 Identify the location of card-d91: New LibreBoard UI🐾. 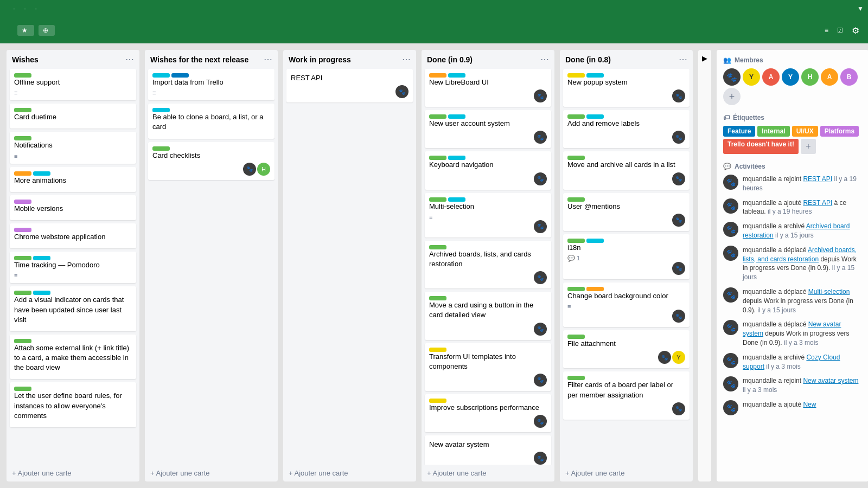
(488, 88).